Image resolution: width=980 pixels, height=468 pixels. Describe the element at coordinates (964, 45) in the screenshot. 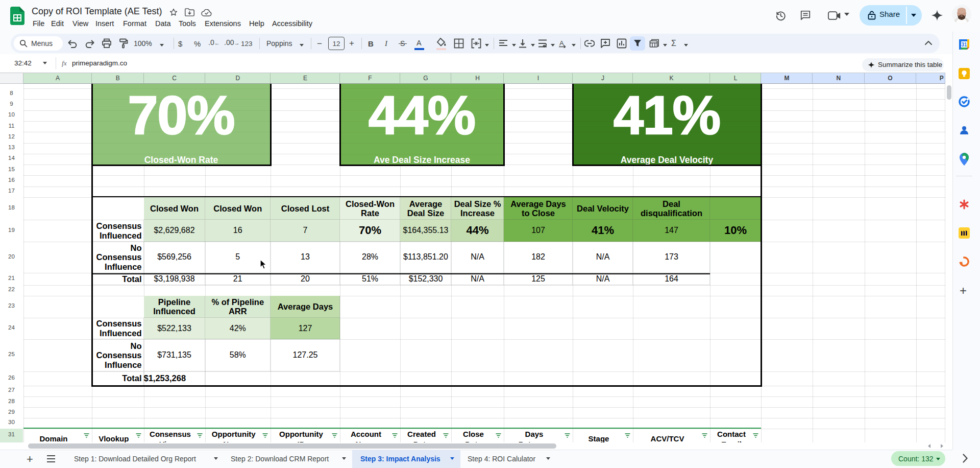

I see `svg-text: 31` at that location.